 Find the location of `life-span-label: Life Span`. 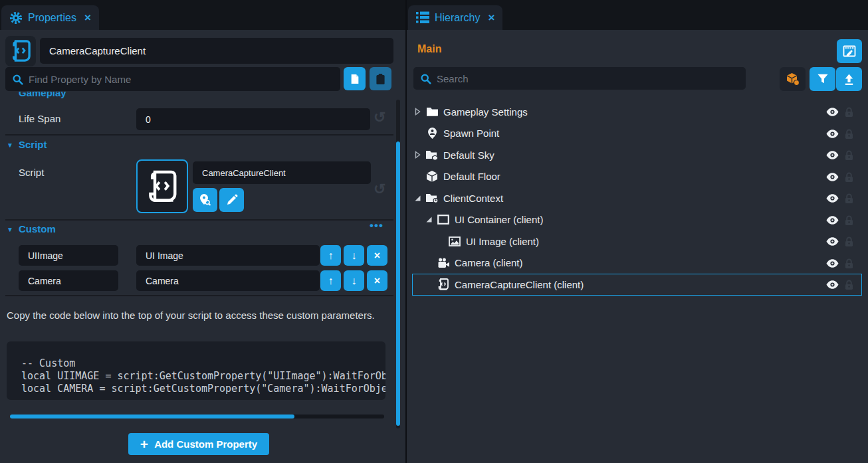

life-span-label: Life Span is located at coordinates (40, 118).